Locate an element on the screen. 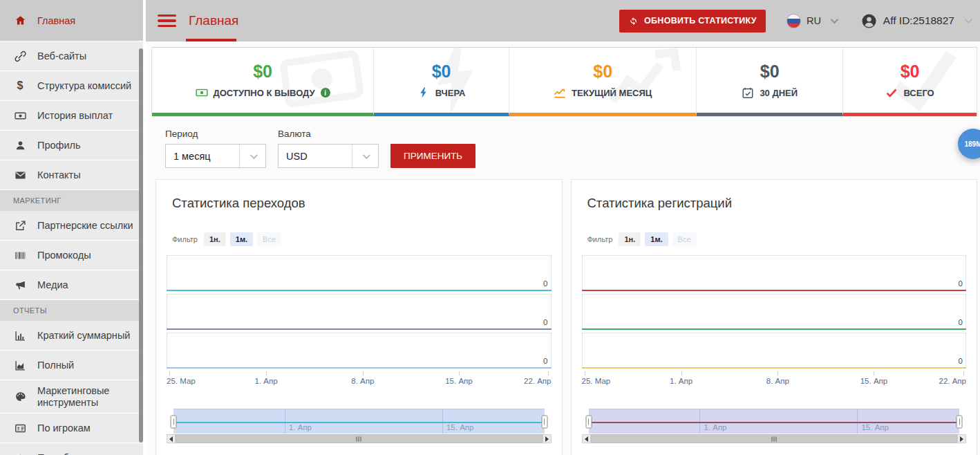 The height and width of the screenshot is (455, 980). sidebar-item-full-report: Полный is located at coordinates (72, 365).